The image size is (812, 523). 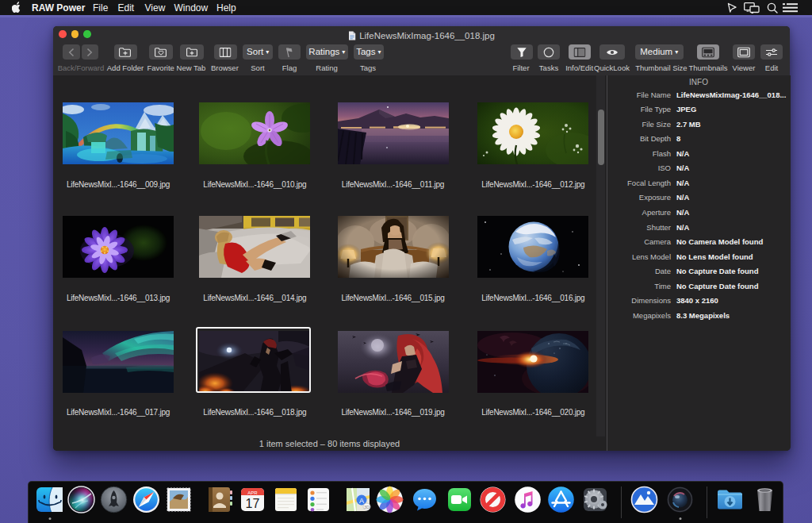 What do you see at coordinates (361, 501) in the screenshot?
I see `svg-text: A` at bounding box center [361, 501].